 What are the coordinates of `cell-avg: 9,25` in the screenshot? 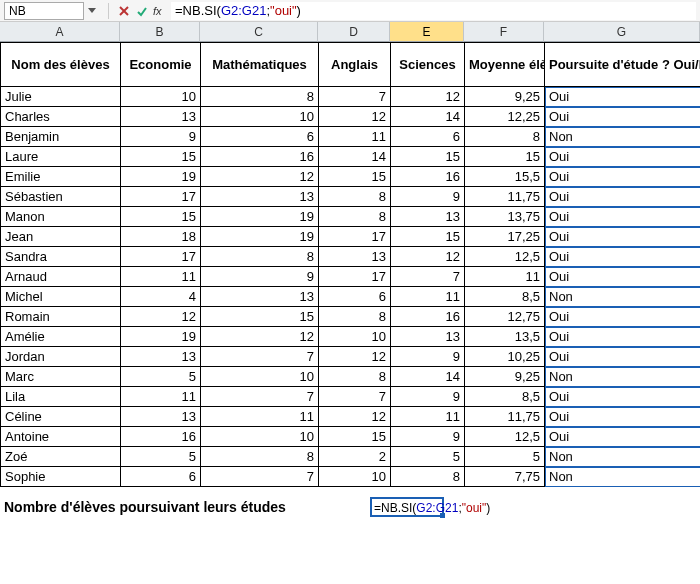 It's located at (505, 97).